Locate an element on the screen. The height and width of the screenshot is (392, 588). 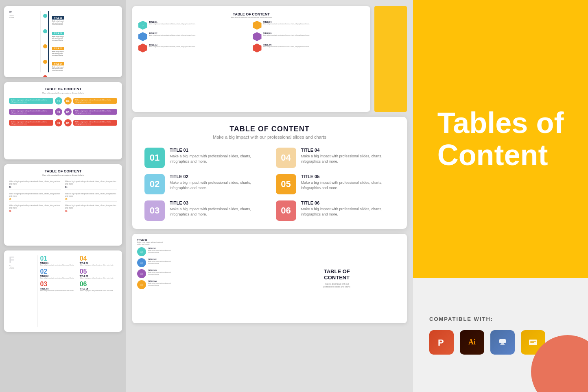
slide1-partial-title: NT is located at coordinates (24, 12).